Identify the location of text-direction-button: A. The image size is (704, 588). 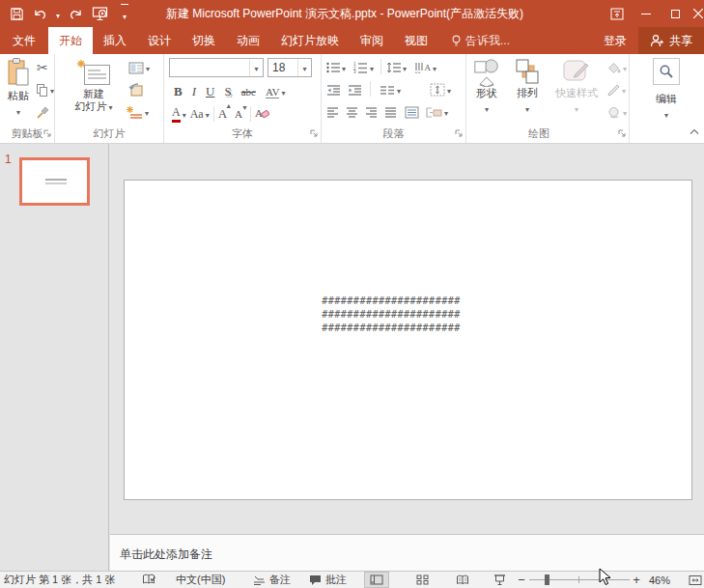
(425, 68).